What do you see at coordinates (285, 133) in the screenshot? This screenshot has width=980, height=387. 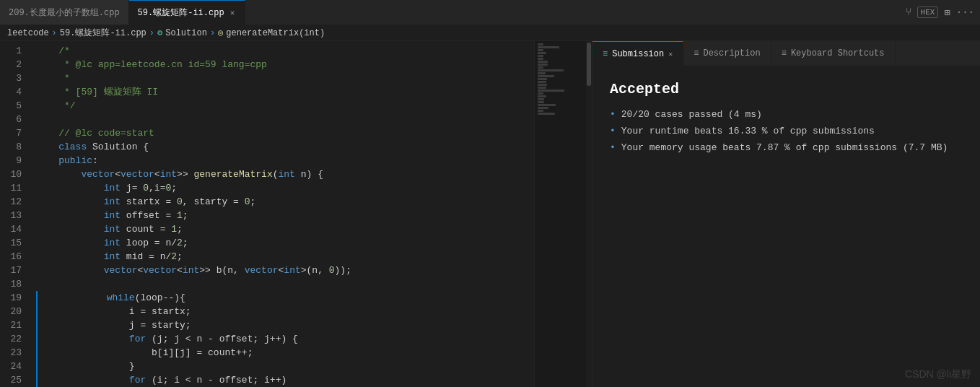 I see `code-line-7: // @lc code=start` at bounding box center [285, 133].